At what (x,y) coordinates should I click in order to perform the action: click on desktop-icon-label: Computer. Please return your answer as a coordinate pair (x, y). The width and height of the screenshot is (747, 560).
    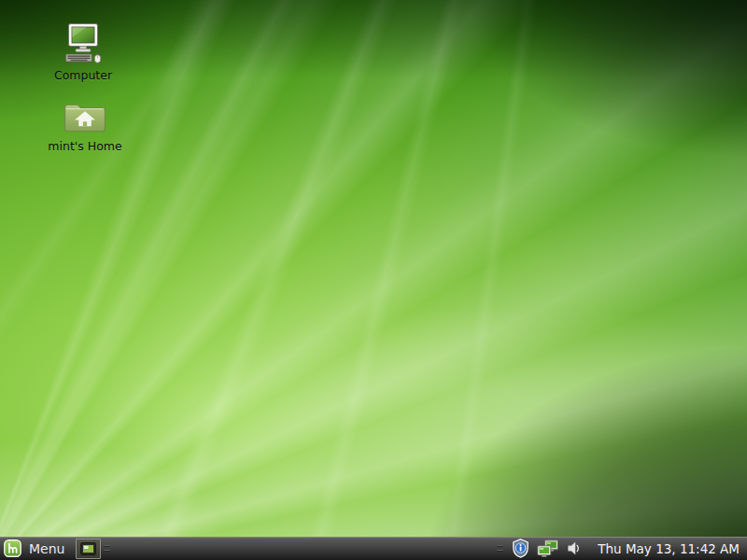
    Looking at the image, I should click on (83, 76).